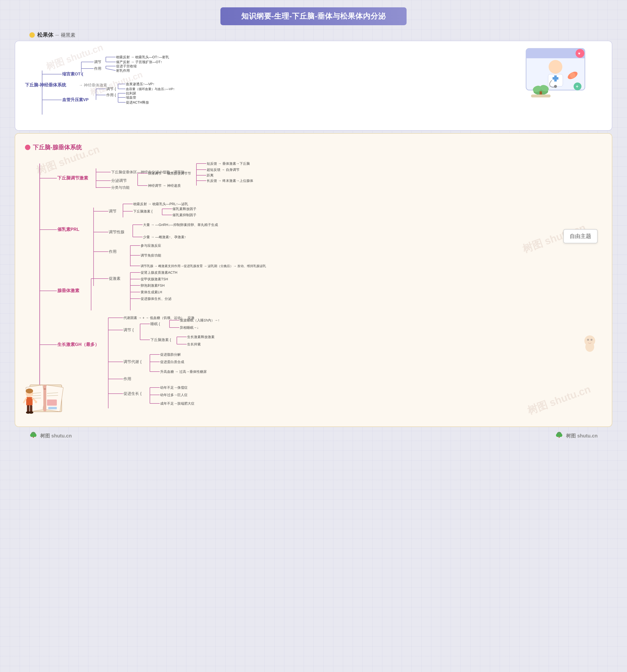  Describe the element at coordinates (156, 299) in the screenshot. I see `svg-text: 促进腺体生长、分泌` at that location.